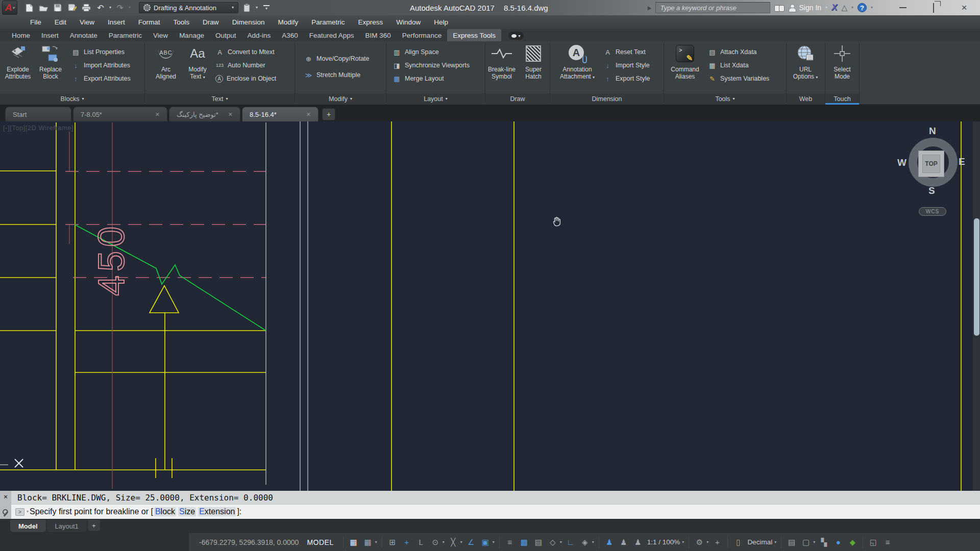  I want to click on panel-caption-text: Text▾, so click(219, 99).